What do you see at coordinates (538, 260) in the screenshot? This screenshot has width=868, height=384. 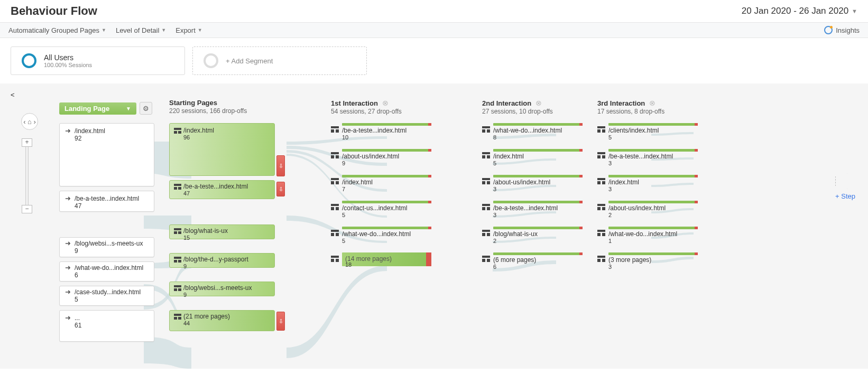 I see `node-label: (6 more pages)` at bounding box center [538, 260].